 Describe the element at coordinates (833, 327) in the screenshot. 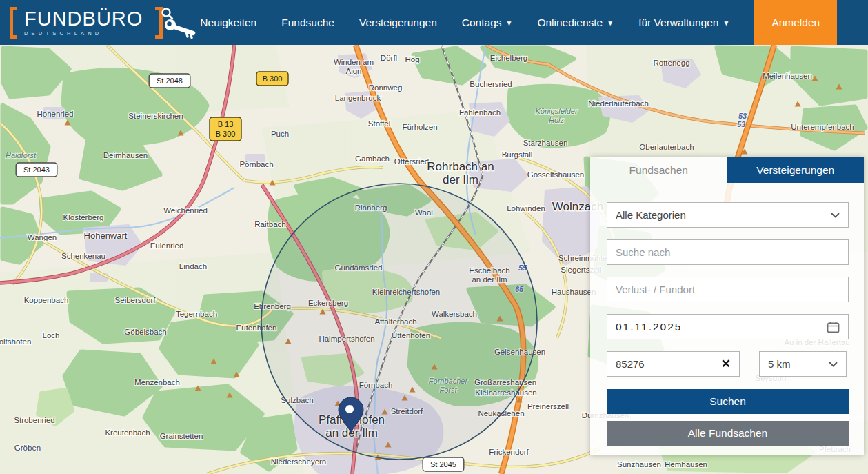

I see `calendar-icon` at that location.